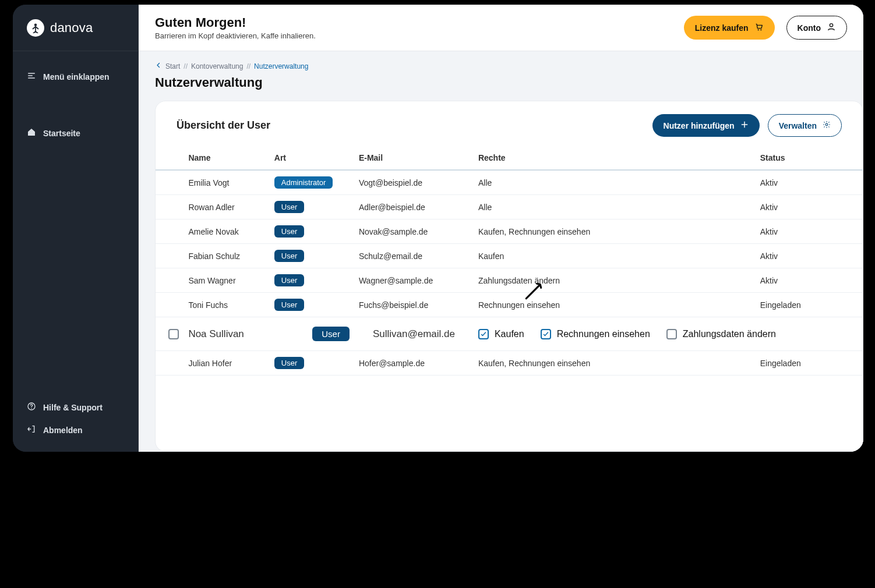  Describe the element at coordinates (76, 228) in the screenshot. I see `sidebar: danova Menü einklappen Startseite` at that location.